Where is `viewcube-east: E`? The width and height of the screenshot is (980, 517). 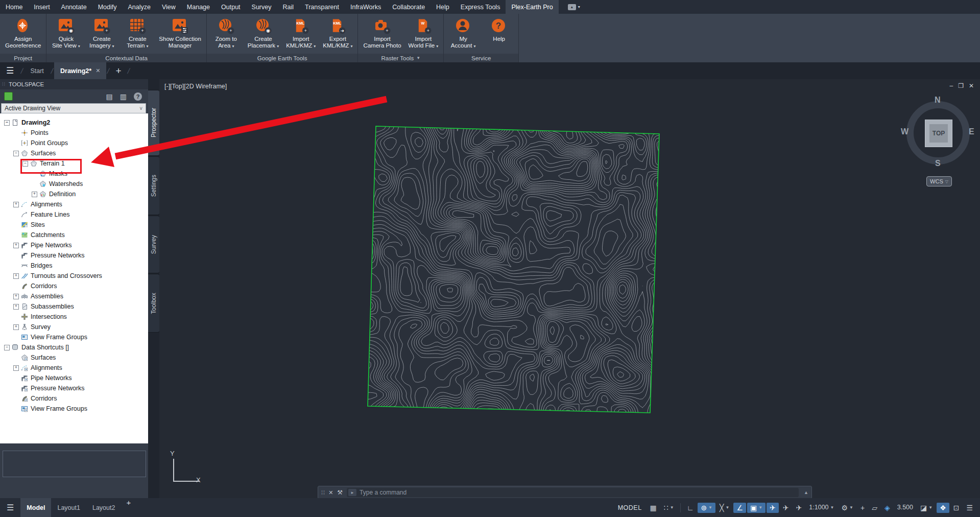
viewcube-east: E is located at coordinates (971, 132).